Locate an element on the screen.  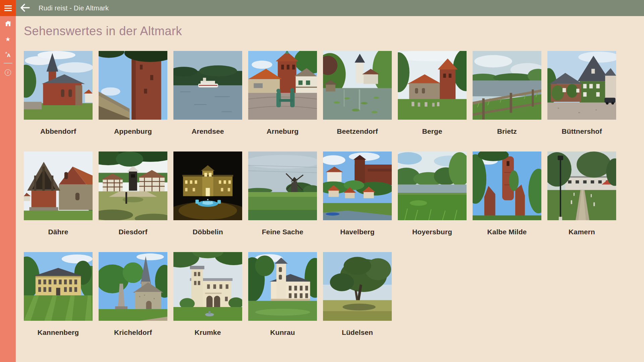
tile-caption: Feine Sache is located at coordinates (282, 228).